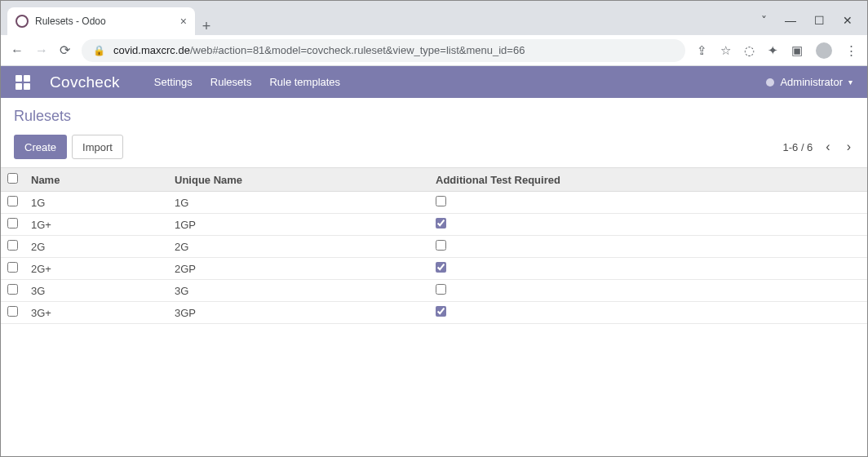 This screenshot has width=868, height=457. What do you see at coordinates (96, 269) in the screenshot?
I see `cell-name: 2G+` at bounding box center [96, 269].